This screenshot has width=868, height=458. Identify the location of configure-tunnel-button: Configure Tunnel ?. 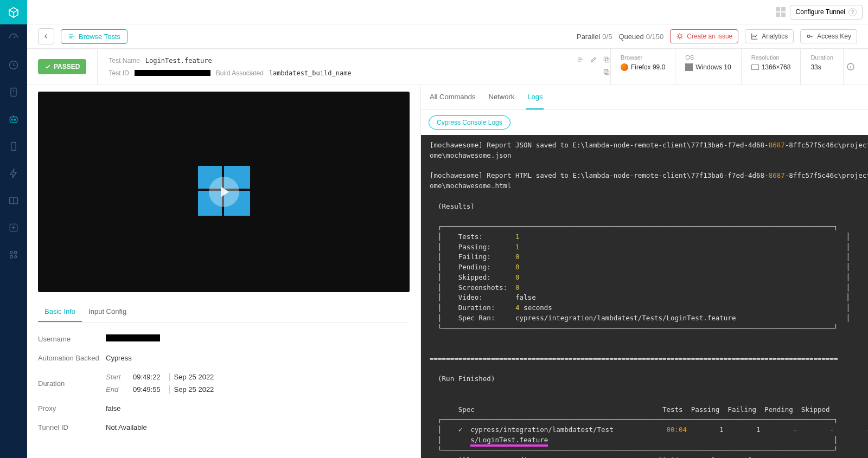
(826, 12).